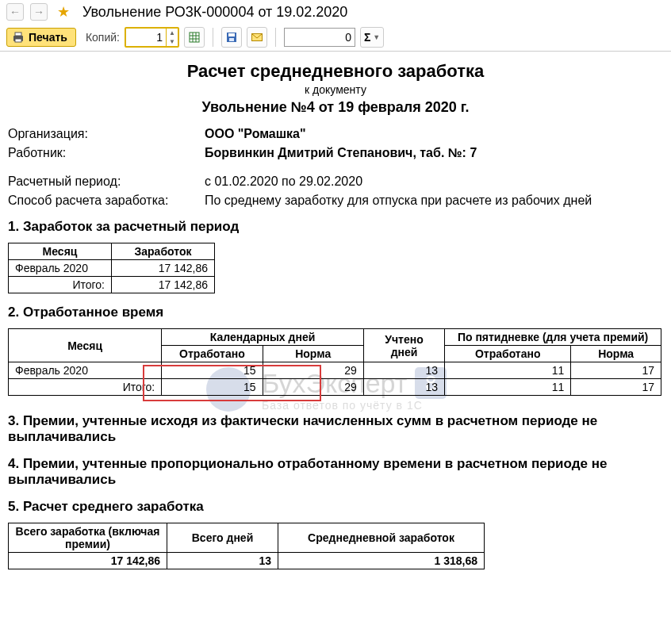 This screenshot has height=644, width=671. What do you see at coordinates (284, 182) in the screenshot?
I see `period-value: с 01.02.2020 по 29.02.2020` at bounding box center [284, 182].